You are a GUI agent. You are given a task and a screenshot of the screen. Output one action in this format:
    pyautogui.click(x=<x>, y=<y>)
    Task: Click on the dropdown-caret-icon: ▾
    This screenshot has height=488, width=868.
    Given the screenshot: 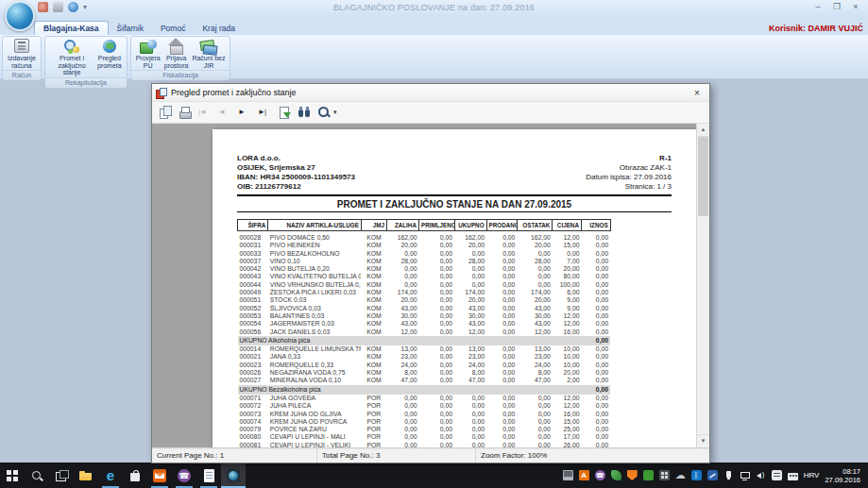 What is the action you would take?
    pyautogui.click(x=335, y=112)
    